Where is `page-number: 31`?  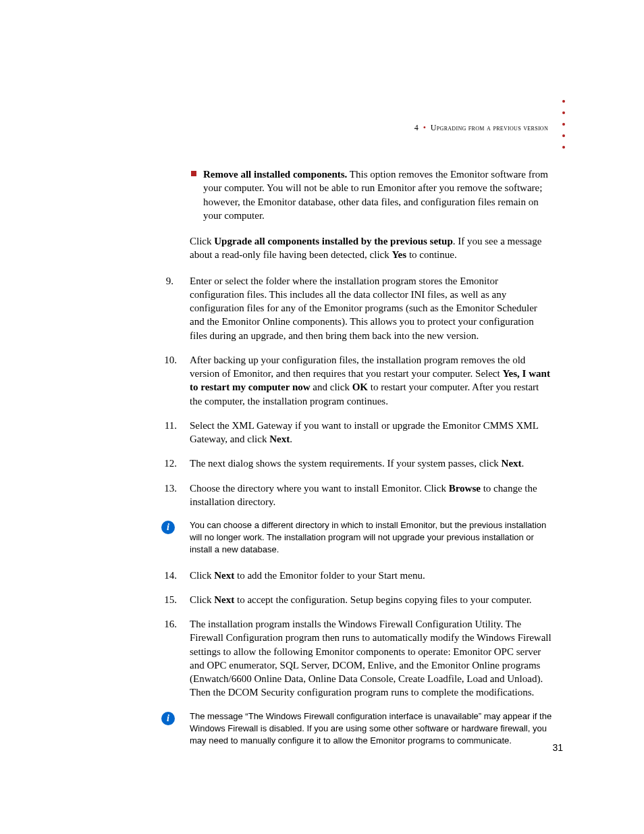
page-number: 31 is located at coordinates (558, 748).